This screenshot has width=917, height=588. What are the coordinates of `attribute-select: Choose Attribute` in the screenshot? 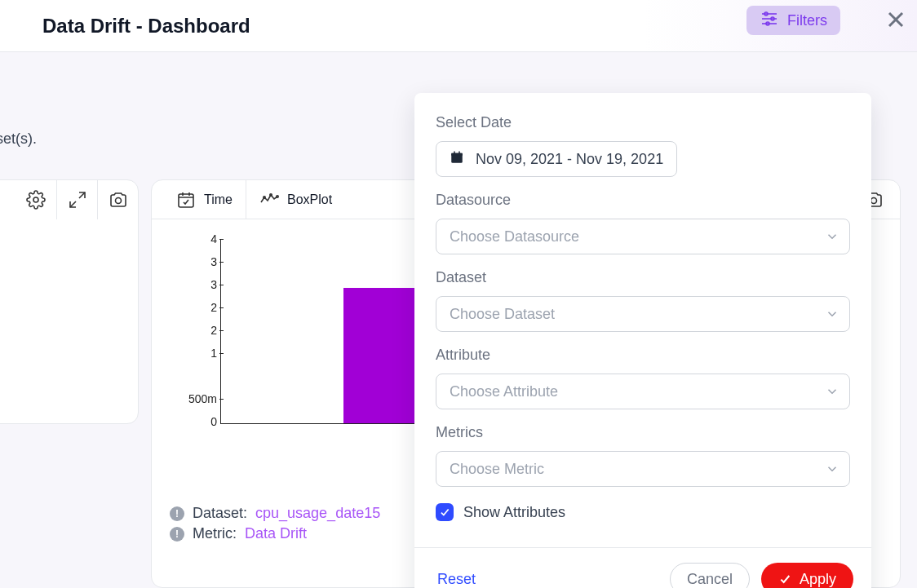 It's located at (643, 391).